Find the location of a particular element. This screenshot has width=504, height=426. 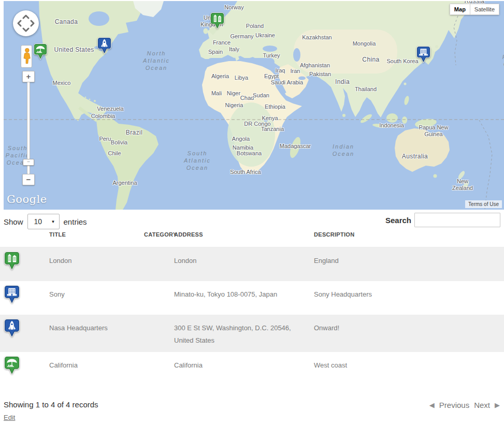

map-label-country: Egypt is located at coordinates (271, 77).